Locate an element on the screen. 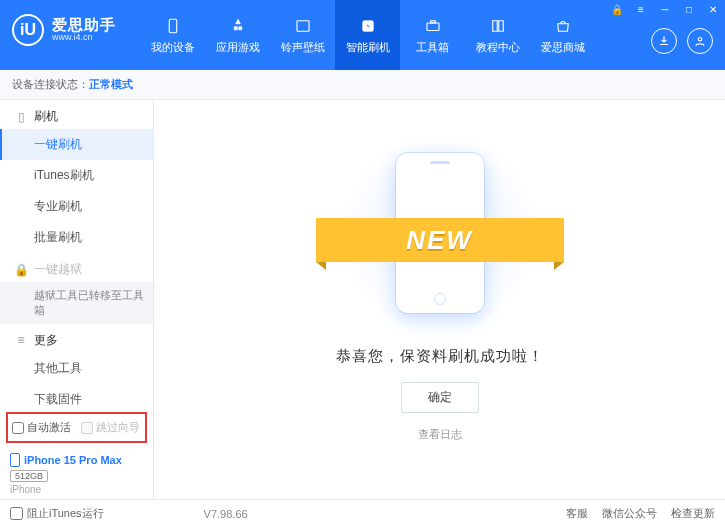 This screenshot has height=527, width=725. sidebar-item-oneclick-flash: 一键刷机 is located at coordinates (76, 144).